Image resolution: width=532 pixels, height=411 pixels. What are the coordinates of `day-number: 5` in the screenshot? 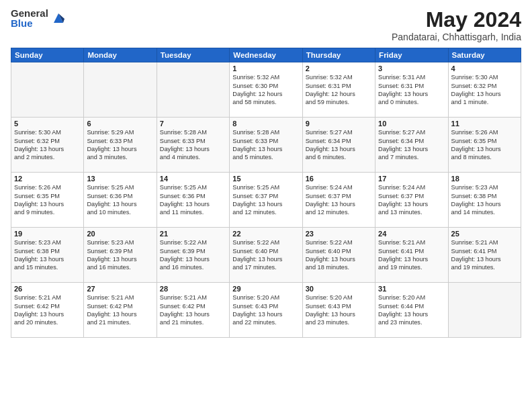 It's located at (47, 124).